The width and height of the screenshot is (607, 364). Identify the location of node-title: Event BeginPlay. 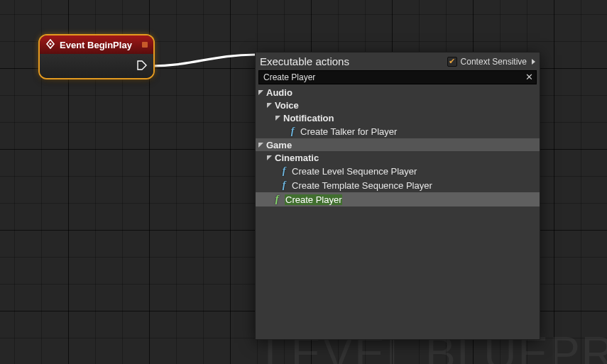
(96, 45).